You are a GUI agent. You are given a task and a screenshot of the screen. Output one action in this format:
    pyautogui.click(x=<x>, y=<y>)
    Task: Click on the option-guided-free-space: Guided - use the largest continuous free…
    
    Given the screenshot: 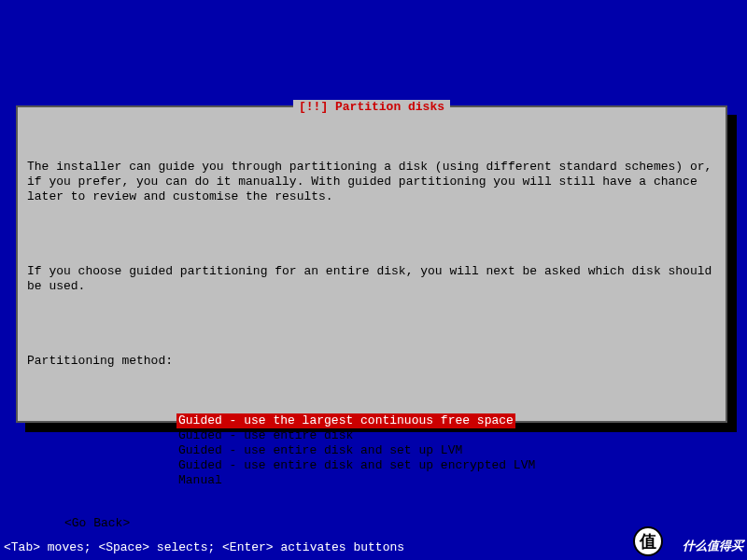 What is the action you would take?
    pyautogui.click(x=345, y=421)
    